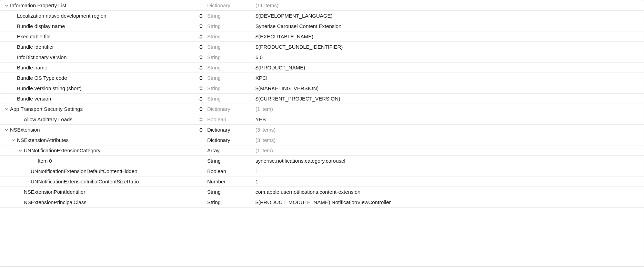  I want to click on key-label: Bundle version string (short), so click(49, 88).